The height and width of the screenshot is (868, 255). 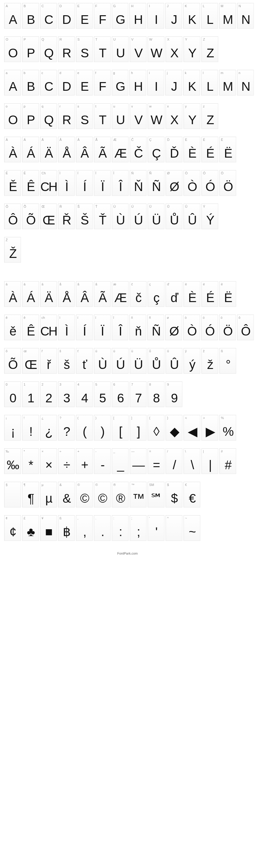 What do you see at coordinates (25, 351) in the screenshot?
I see `glyph-key: œ` at bounding box center [25, 351].